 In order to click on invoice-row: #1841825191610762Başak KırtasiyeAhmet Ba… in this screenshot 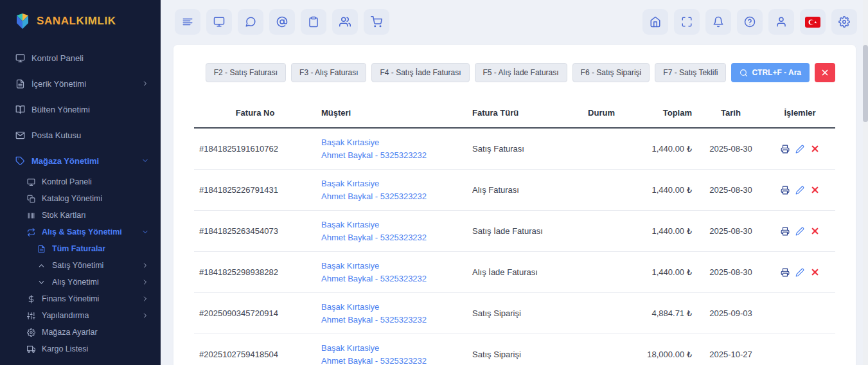, I will do `click(515, 149)`.